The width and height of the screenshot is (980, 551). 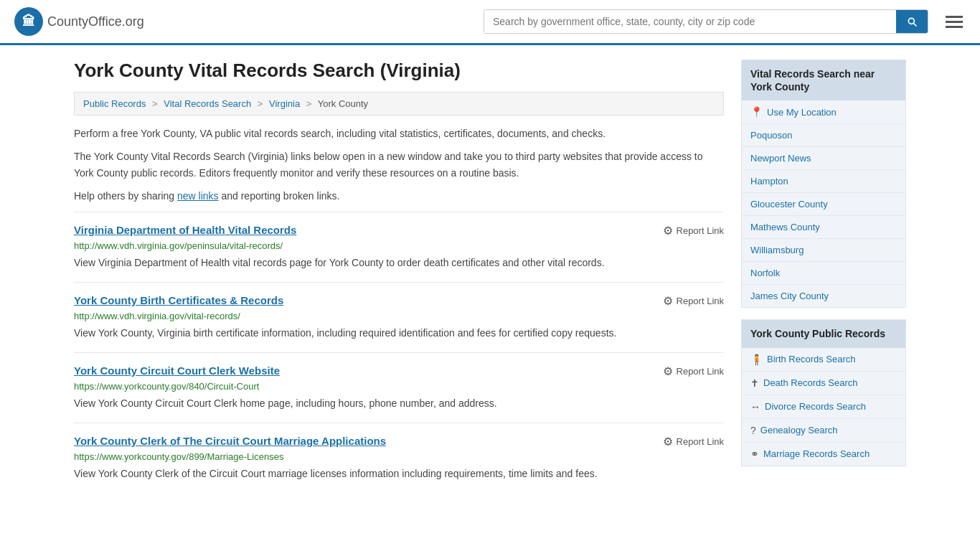 What do you see at coordinates (824, 182) in the screenshot?
I see `sidebar-item-hampton: Hampton` at bounding box center [824, 182].